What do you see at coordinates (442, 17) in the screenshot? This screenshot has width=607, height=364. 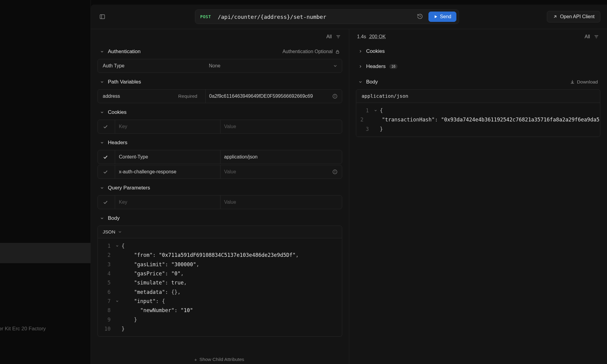 I see `send-button: Send` at bounding box center [442, 17].